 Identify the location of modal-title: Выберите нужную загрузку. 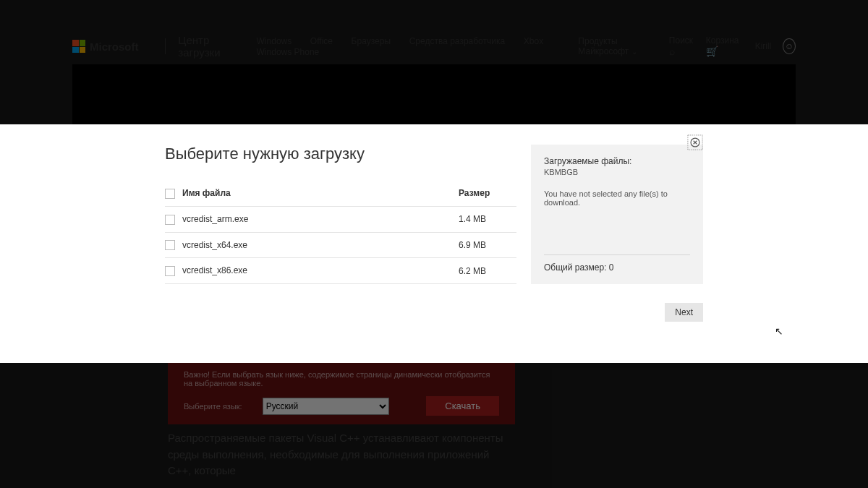
(341, 154).